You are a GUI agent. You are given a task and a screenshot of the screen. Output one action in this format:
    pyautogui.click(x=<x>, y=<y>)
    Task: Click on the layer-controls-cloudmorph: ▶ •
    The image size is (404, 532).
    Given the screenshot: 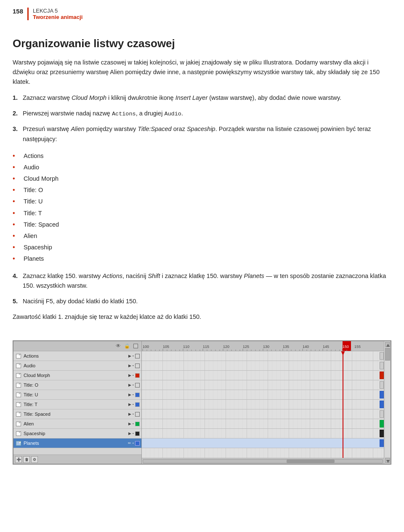 What is the action you would take?
    pyautogui.click(x=134, y=376)
    